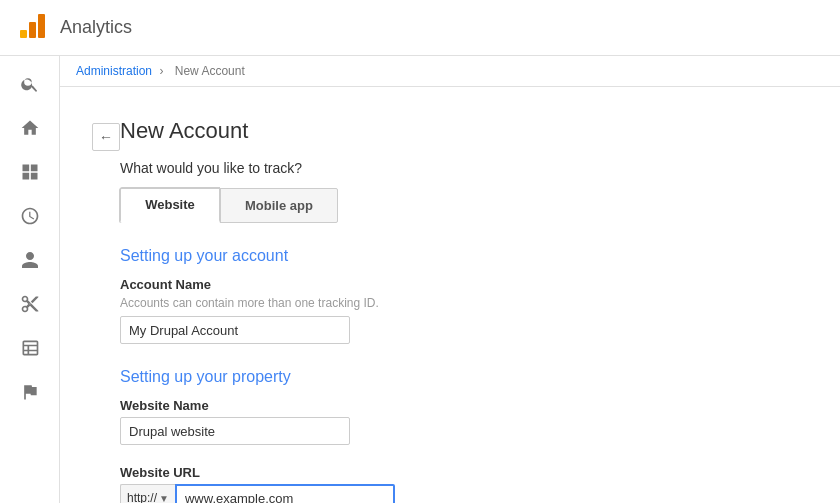 The width and height of the screenshot is (840, 503). What do you see at coordinates (285, 494) in the screenshot?
I see `website-url-input` at bounding box center [285, 494].